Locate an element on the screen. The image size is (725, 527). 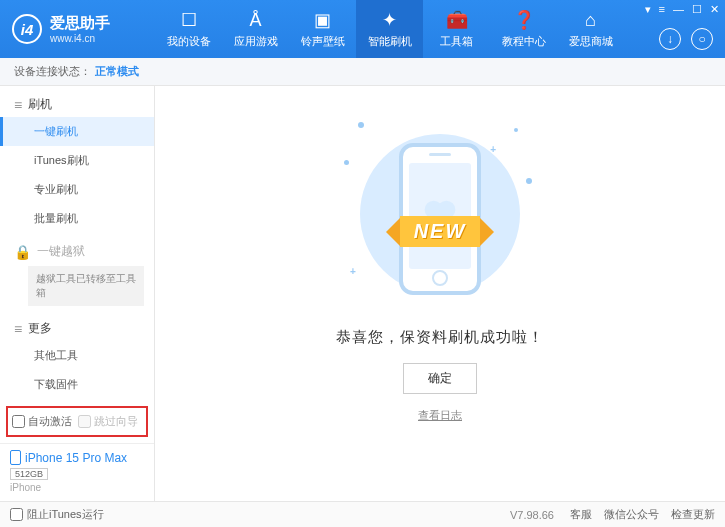
titlebar-button: ☐ is located at coordinates (697, 10).